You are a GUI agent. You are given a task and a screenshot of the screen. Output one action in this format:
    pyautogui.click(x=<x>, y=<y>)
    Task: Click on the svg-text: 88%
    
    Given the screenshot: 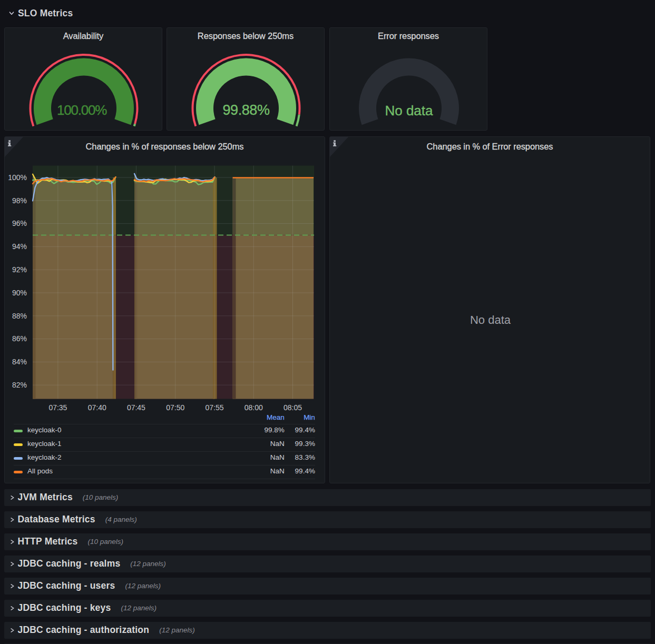 What is the action you would take?
    pyautogui.click(x=19, y=316)
    